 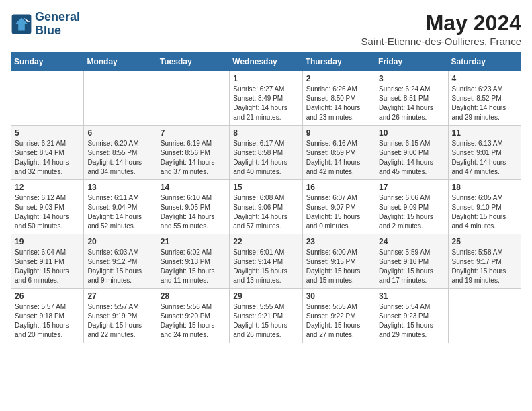 What do you see at coordinates (266, 158) in the screenshot?
I see `day-info: Sunrise: 6:17 AM Sunset: 8:58 PM Dayligh…` at bounding box center [266, 158].